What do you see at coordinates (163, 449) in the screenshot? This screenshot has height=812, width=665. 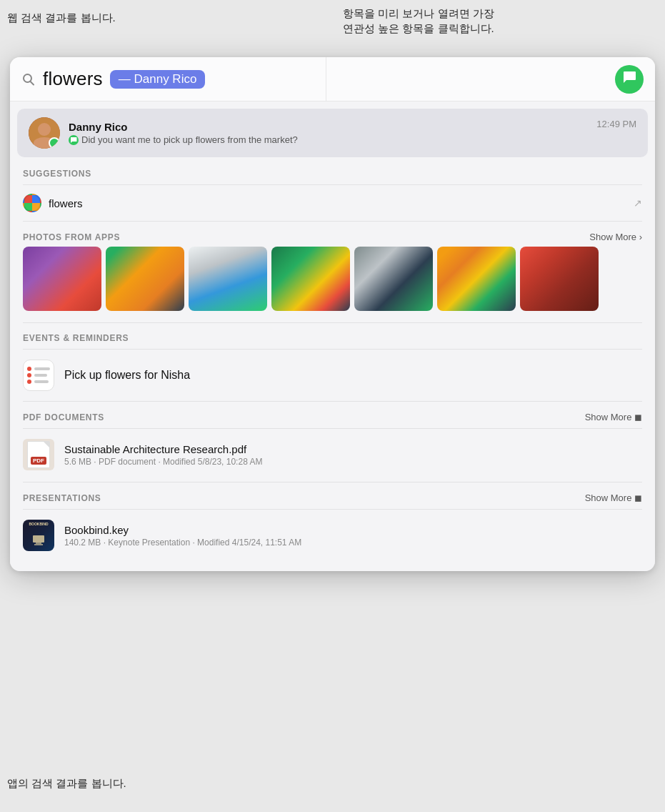 I see `pdf-filename: Sustainable Architecture Research.pdf` at bounding box center [163, 449].